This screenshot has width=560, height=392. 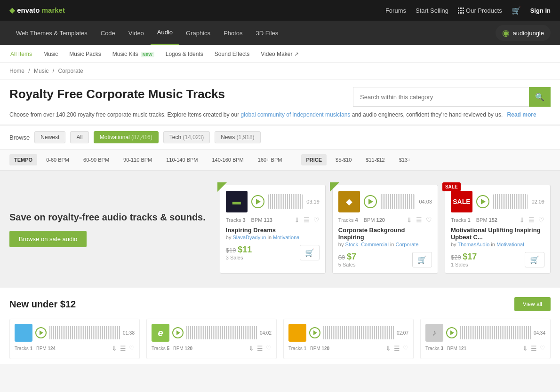 What do you see at coordinates (367, 244) in the screenshot?
I see `card-author-link-2: Stock_Commercial` at bounding box center [367, 244].